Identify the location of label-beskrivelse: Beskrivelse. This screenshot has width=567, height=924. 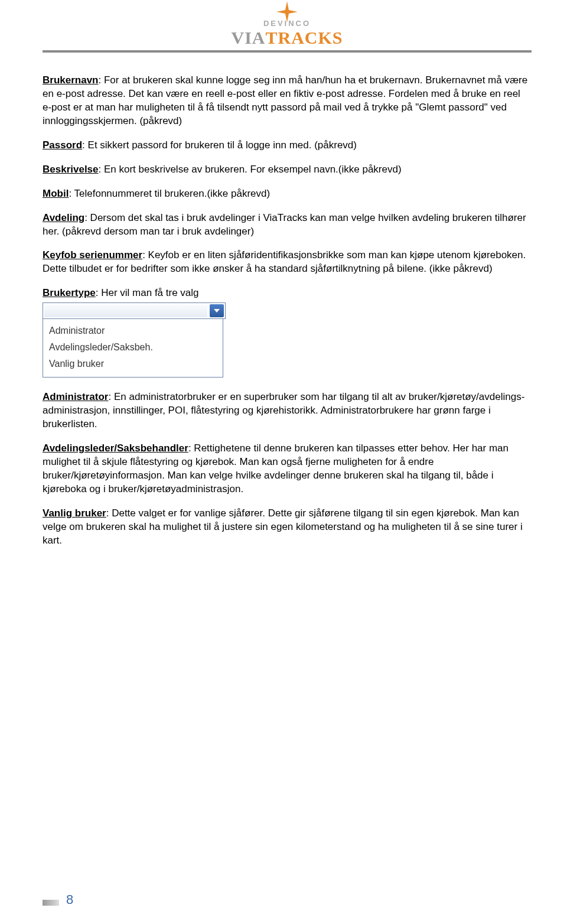
(71, 169).